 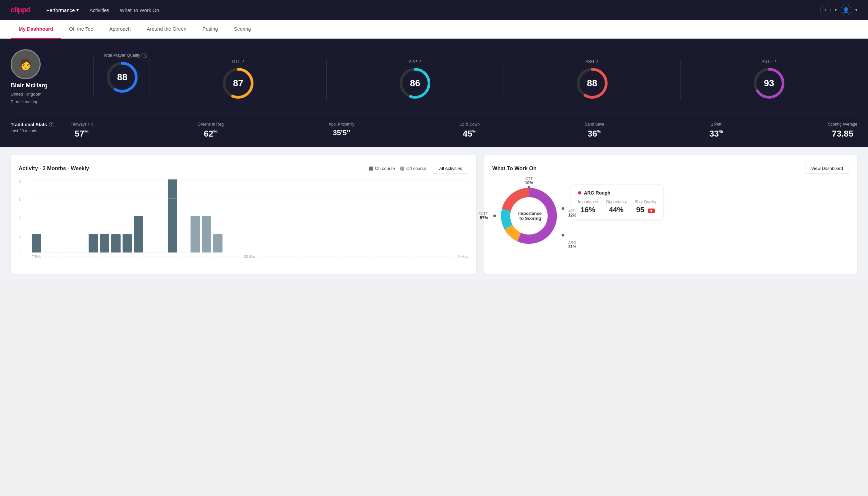 I want to click on whattowork-title: What To Work On, so click(x=515, y=169).